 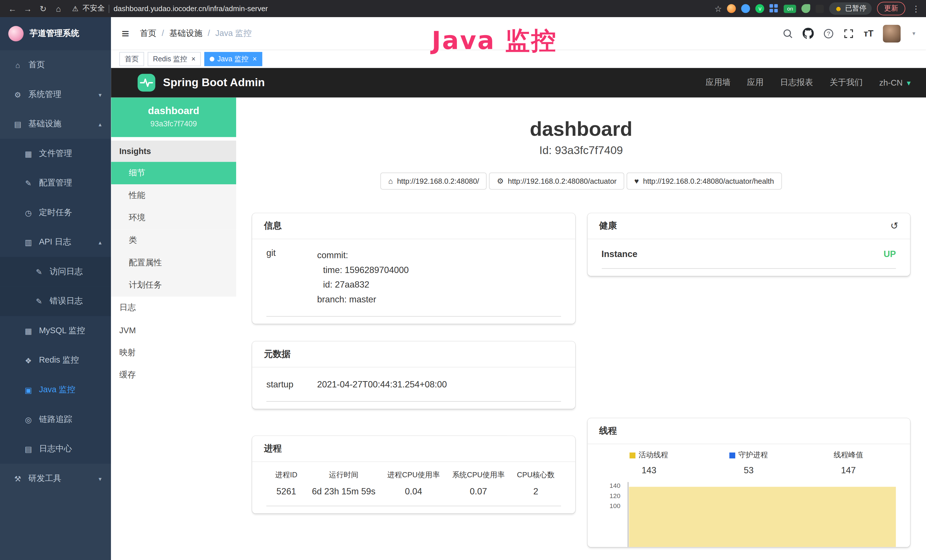 What do you see at coordinates (56, 183) in the screenshot?
I see `sidebar-item-config-management: ✎配置管理` at bounding box center [56, 183].